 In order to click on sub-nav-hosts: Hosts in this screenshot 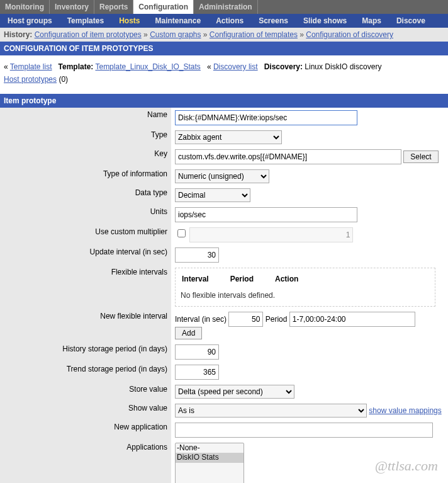, I will do `click(130, 21)`.